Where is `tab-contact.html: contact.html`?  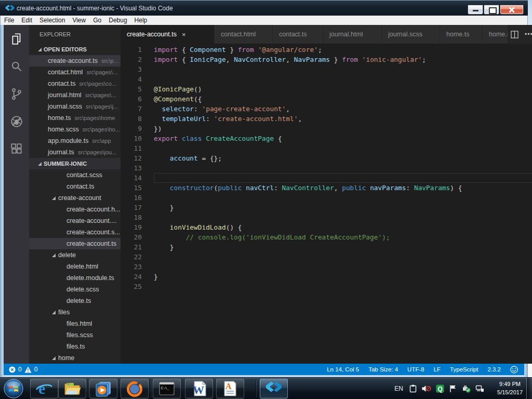 tab-contact.html: contact.html is located at coordinates (244, 34).